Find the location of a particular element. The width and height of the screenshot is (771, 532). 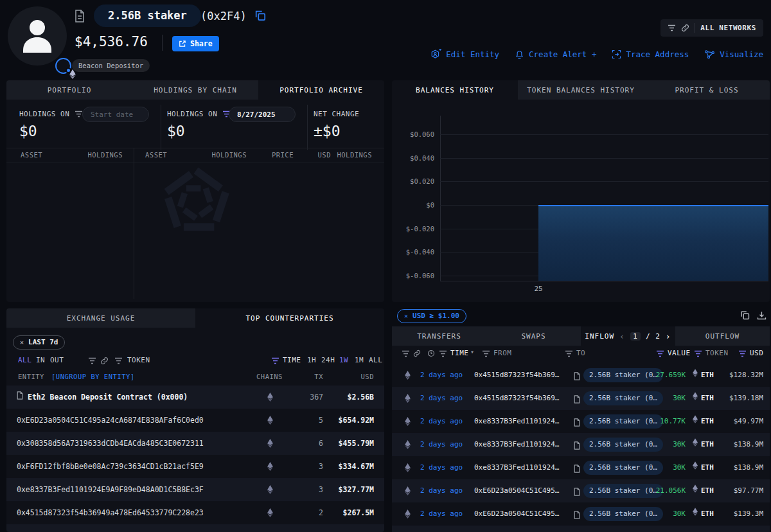

holdings-start-label: HOLDINGS ON is located at coordinates (51, 114).